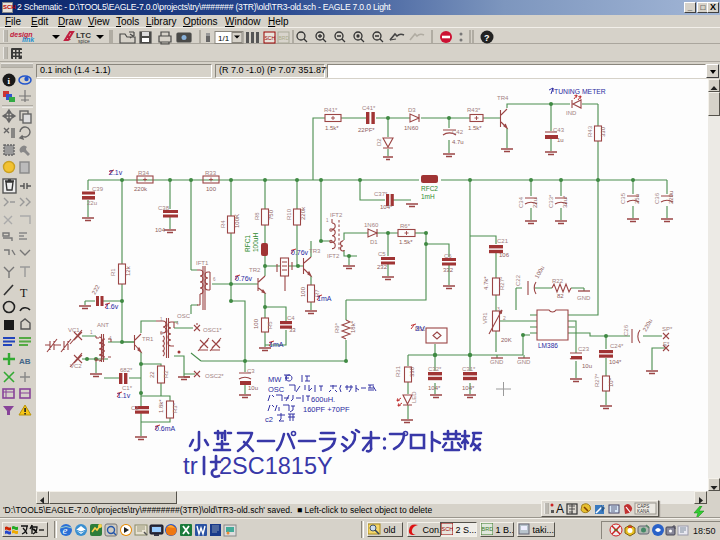 Image resolution: width=720 pixels, height=540 pixels. I want to click on svg-text: 33, so click(292, 330).